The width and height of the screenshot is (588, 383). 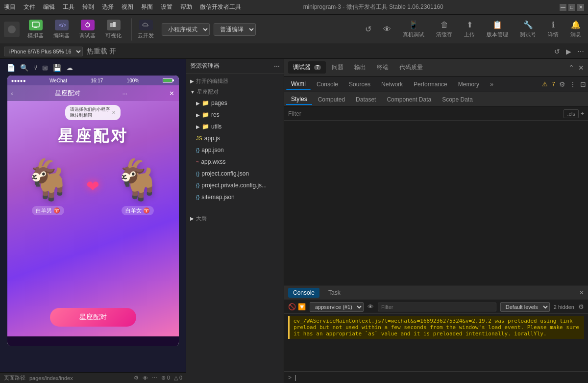 I want to click on tab-output: 输出, so click(x=360, y=68).